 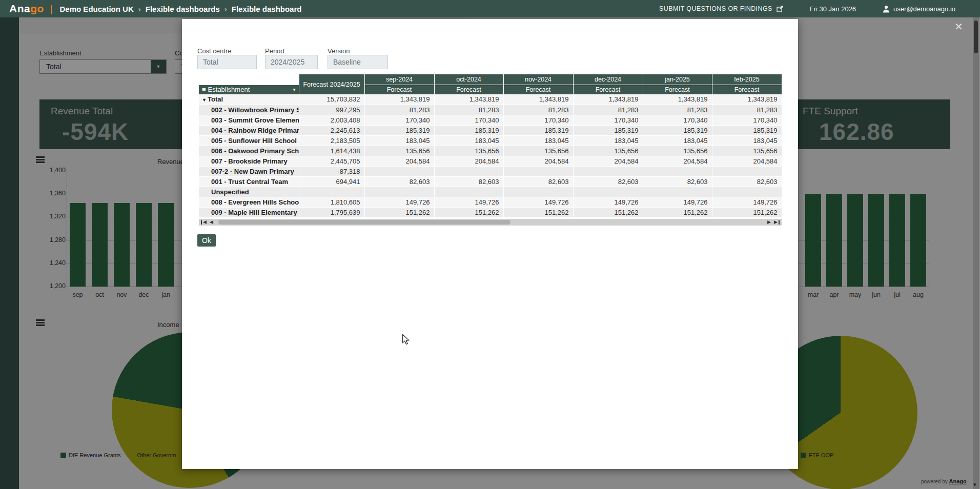 What do you see at coordinates (249, 79) in the screenshot?
I see `blank-cell` at bounding box center [249, 79].